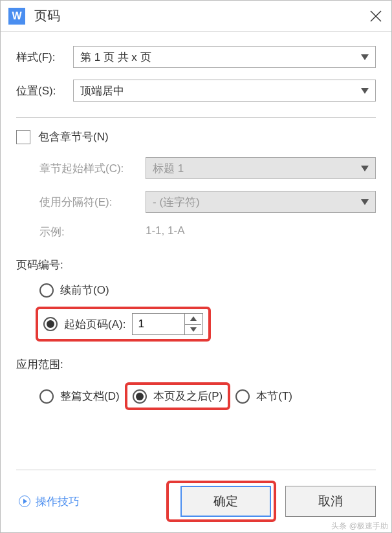  What do you see at coordinates (140, 397) in the screenshot?
I see `this-page-after-radio` at bounding box center [140, 397].